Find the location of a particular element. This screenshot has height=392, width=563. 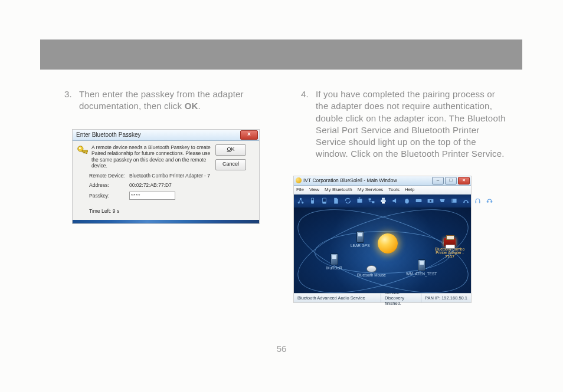

cancel-button: Cancel is located at coordinates (231, 165).